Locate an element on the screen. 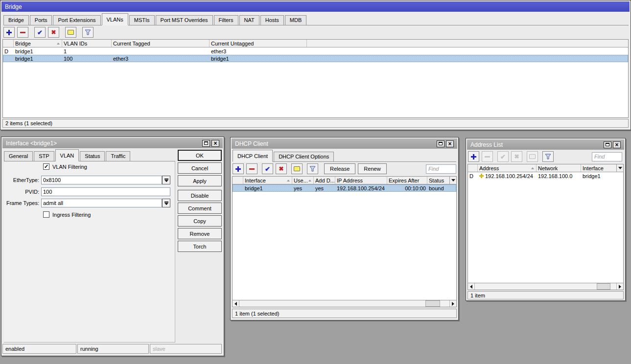 The image size is (631, 364). torch-button: Torch is located at coordinates (200, 247).